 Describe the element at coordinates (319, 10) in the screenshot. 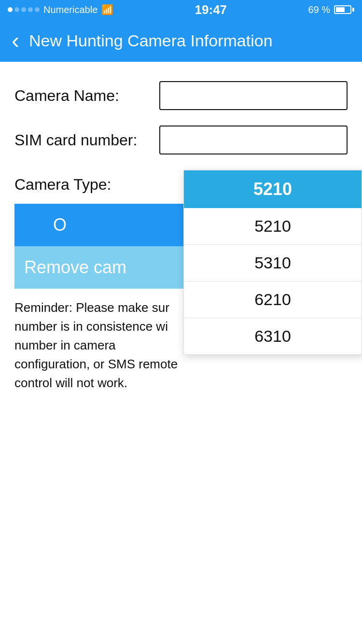

I see `battery-percent: 69 %` at that location.